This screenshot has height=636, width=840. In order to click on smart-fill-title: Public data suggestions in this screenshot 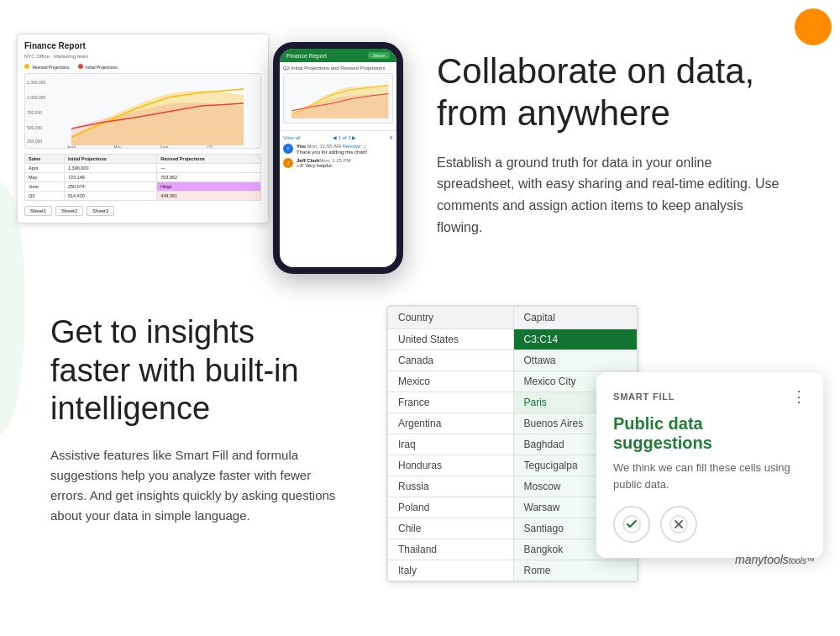, I will do `click(710, 434)`.